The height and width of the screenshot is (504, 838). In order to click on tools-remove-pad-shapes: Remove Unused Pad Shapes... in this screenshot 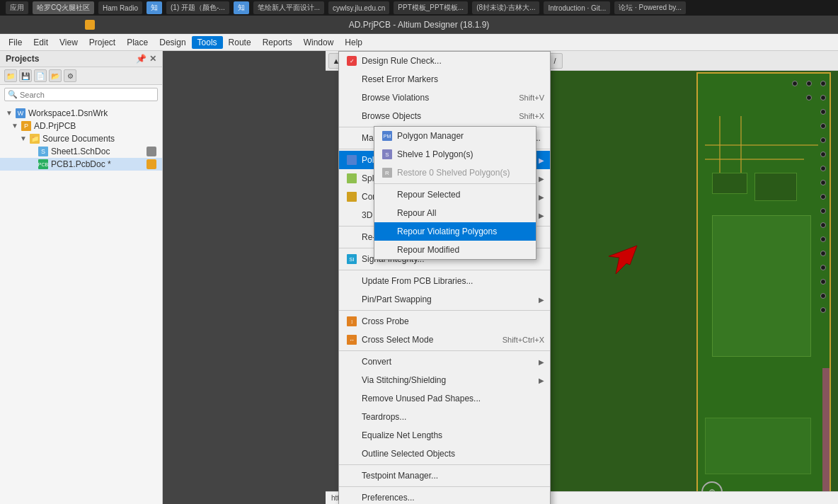, I will do `click(444, 399)`.